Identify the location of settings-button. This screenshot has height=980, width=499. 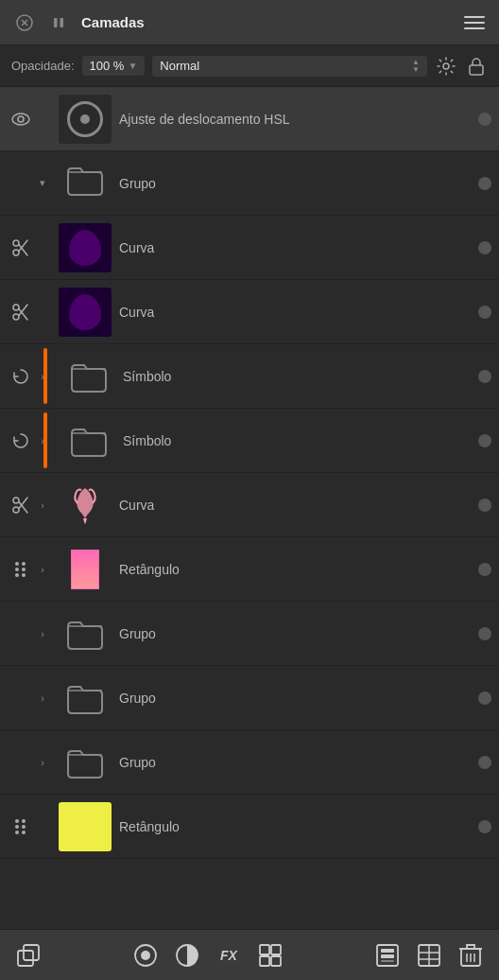
(446, 66).